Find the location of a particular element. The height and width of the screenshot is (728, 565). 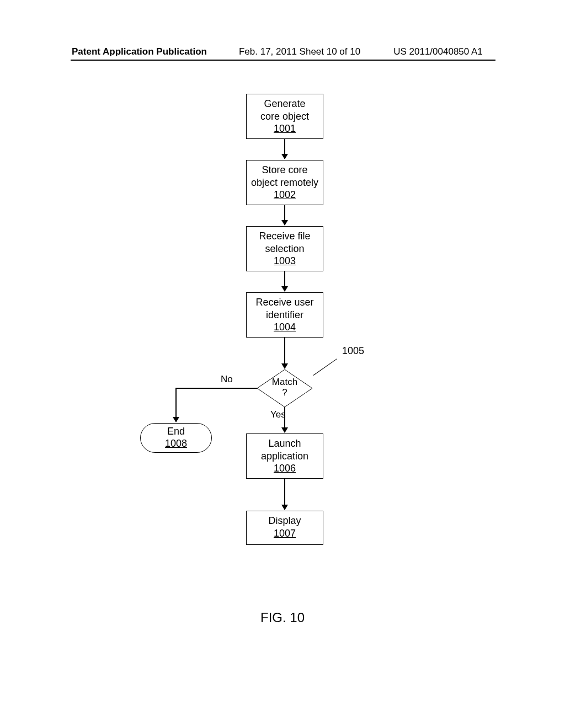

node-receive-file-selection: Receive file selection 1003 is located at coordinates (285, 249).